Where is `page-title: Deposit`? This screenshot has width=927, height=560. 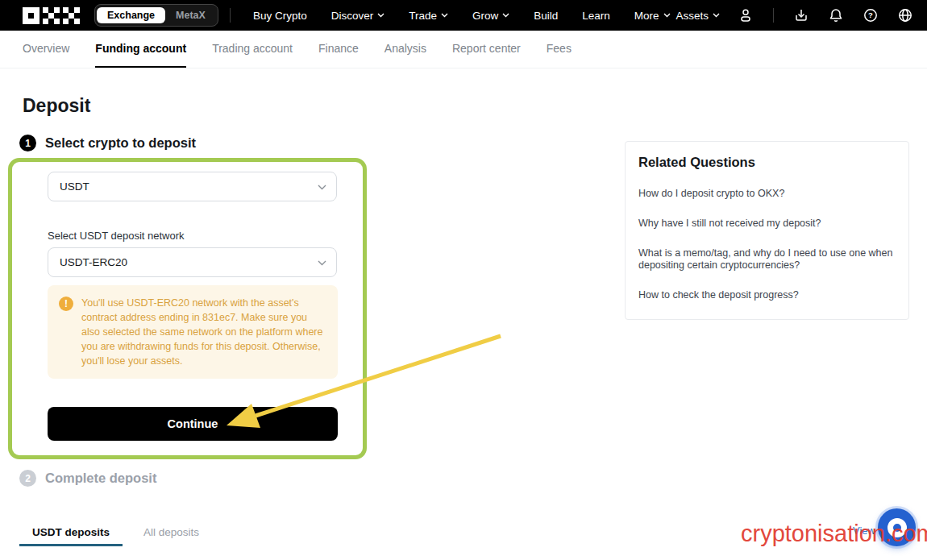 page-title: Deposit is located at coordinates (56, 106).